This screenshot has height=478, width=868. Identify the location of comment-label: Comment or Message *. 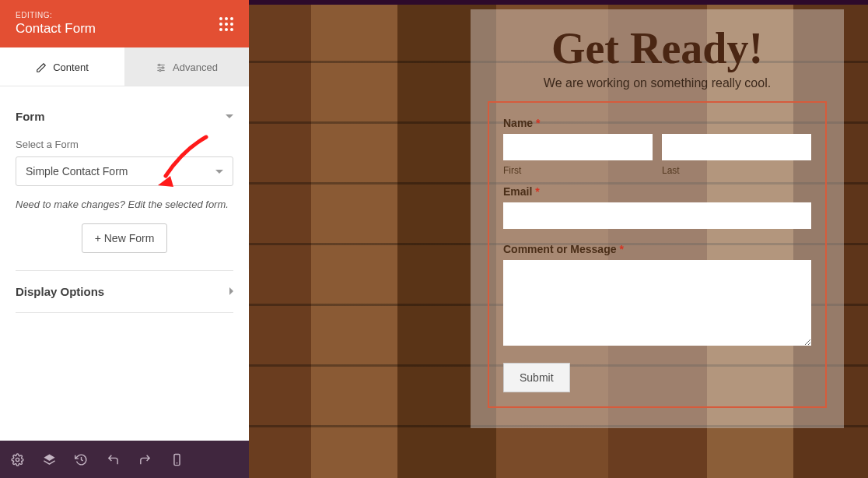
(657, 249).